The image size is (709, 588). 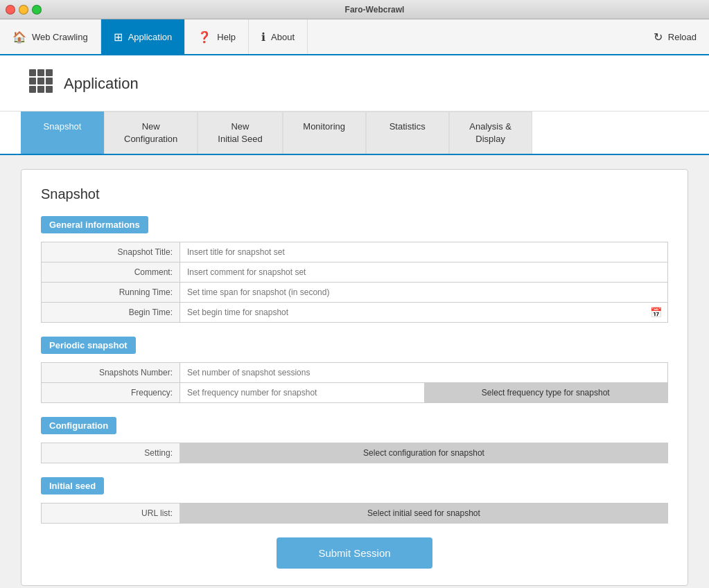 I want to click on initial-seed-table: URL list: Select initial seed for snapsh…, so click(x=355, y=513).